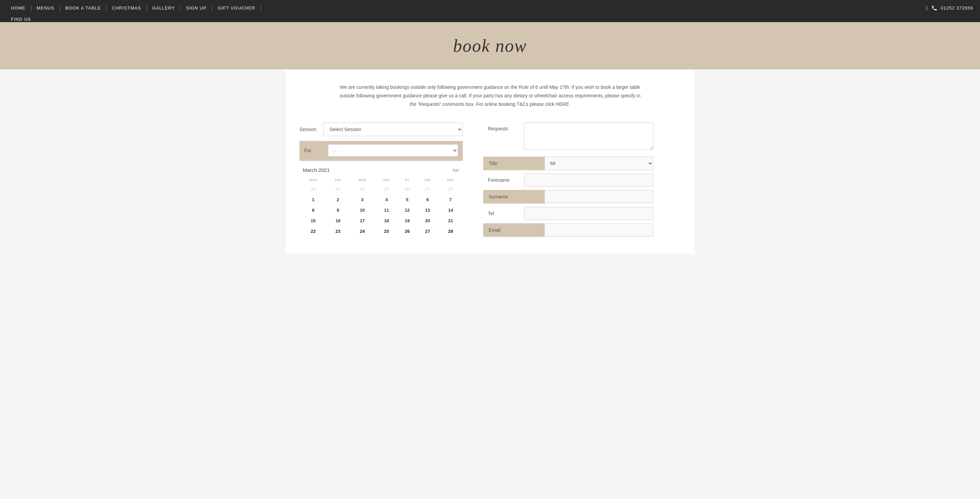  Describe the element at coordinates (599, 197) in the screenshot. I see `surname-input` at that location.